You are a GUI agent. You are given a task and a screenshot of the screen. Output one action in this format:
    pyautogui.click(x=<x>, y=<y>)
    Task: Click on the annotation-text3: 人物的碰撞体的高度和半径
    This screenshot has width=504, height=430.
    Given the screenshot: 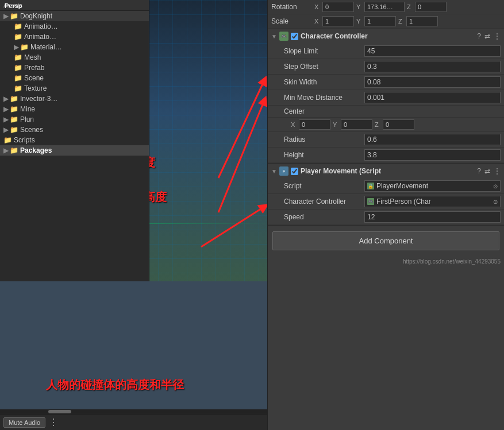 What is the action you would take?
    pyautogui.click(x=115, y=385)
    